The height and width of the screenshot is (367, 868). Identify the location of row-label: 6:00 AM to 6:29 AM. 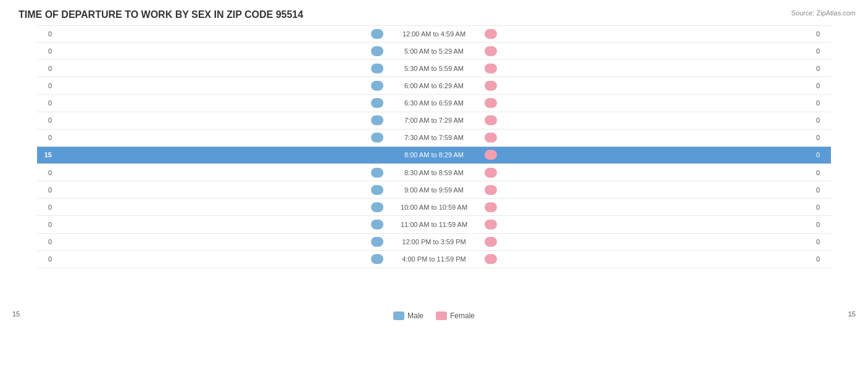
(434, 86).